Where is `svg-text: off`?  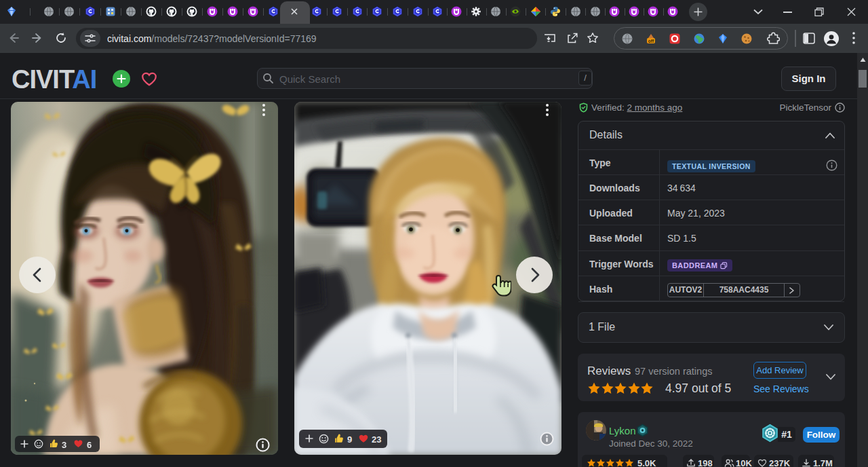
svg-text: off is located at coordinates (651, 41).